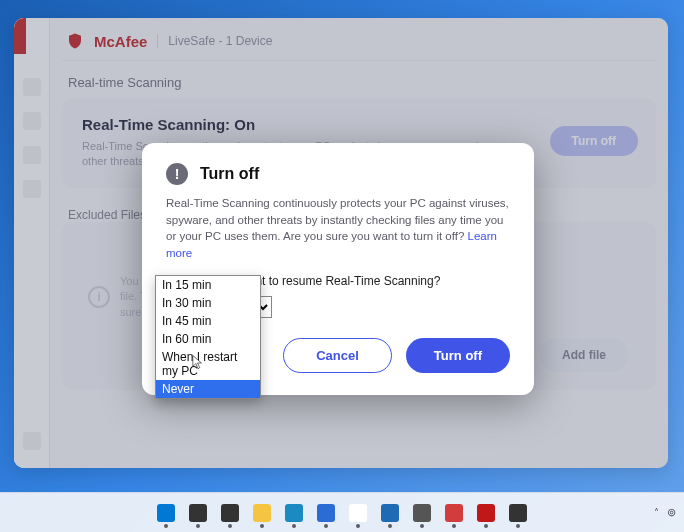  What do you see at coordinates (208, 337) in the screenshot?
I see `resume-time-dropdown: In 15 minIn 30 minIn 45 minIn 60 minWhen…` at bounding box center [208, 337].